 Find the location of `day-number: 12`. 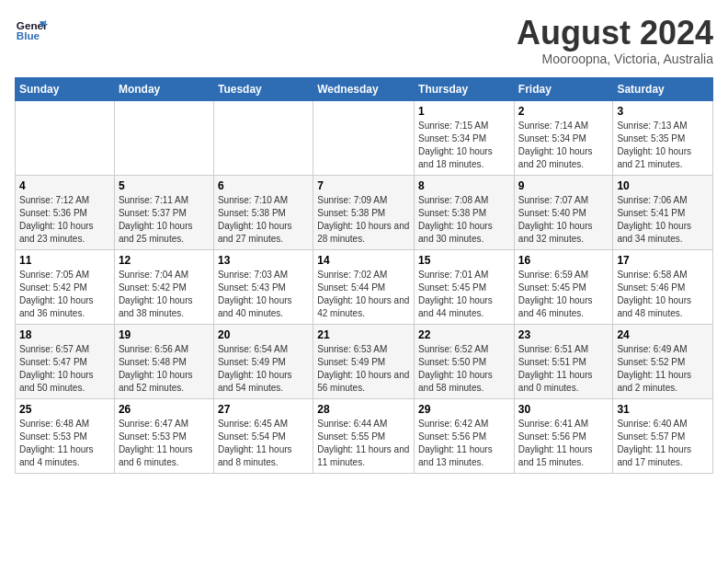

day-number: 12 is located at coordinates (164, 260).